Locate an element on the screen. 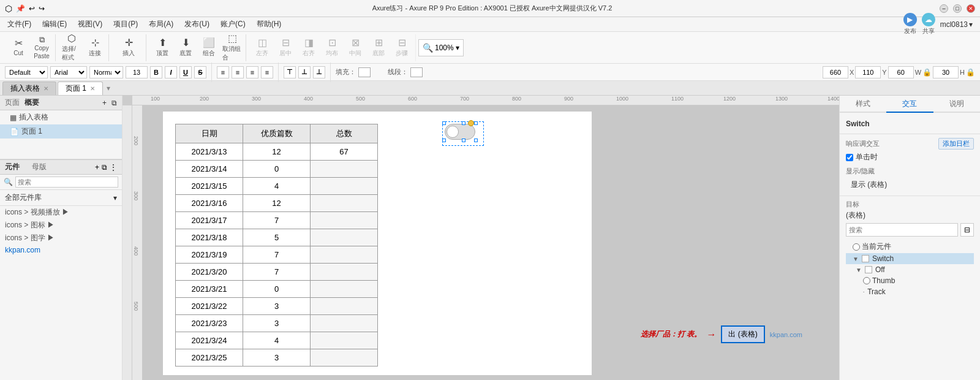 The height and width of the screenshot is (380, 980). component-item-icons: icons > 图标 ▶ is located at coordinates (61, 226).